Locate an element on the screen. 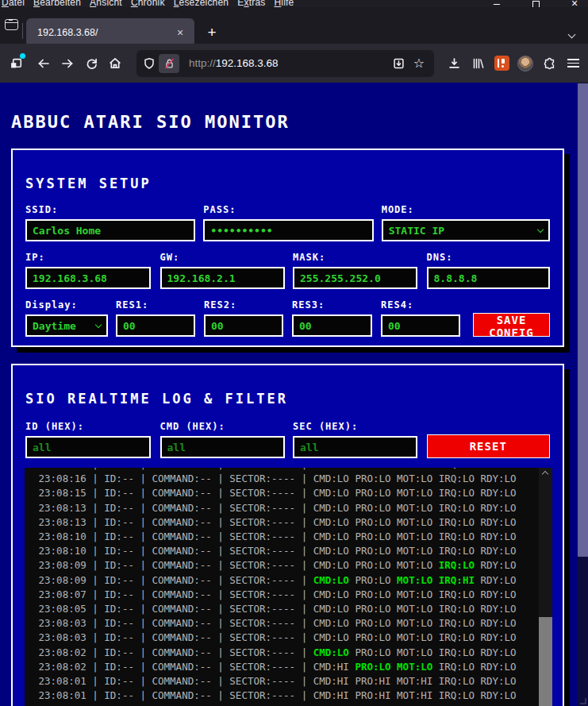 The image size is (588, 706). dns-label: DNS: is located at coordinates (489, 257).